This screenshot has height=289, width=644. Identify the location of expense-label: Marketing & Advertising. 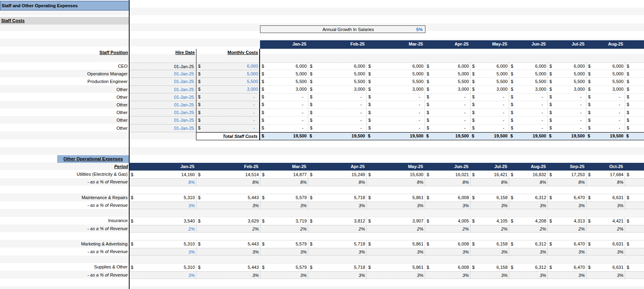
(64, 244).